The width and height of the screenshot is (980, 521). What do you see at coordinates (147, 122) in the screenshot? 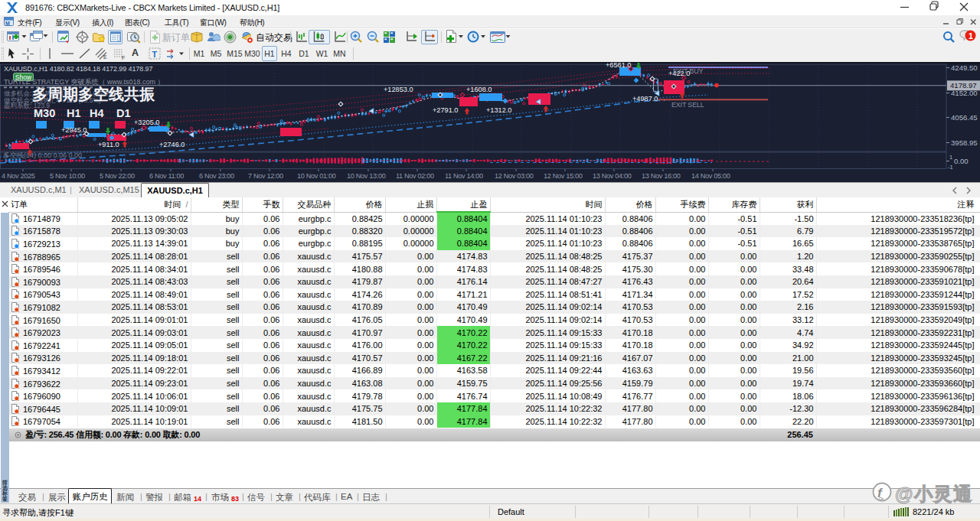
I see `svg-text: +3205.0` at bounding box center [147, 122].